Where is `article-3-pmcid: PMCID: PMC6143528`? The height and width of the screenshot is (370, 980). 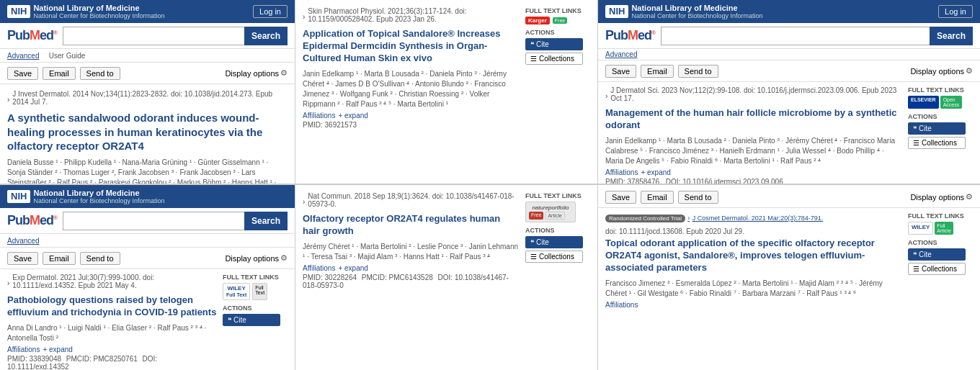 article-3-pmcid: PMCID: PMC6143528 is located at coordinates (398, 278).